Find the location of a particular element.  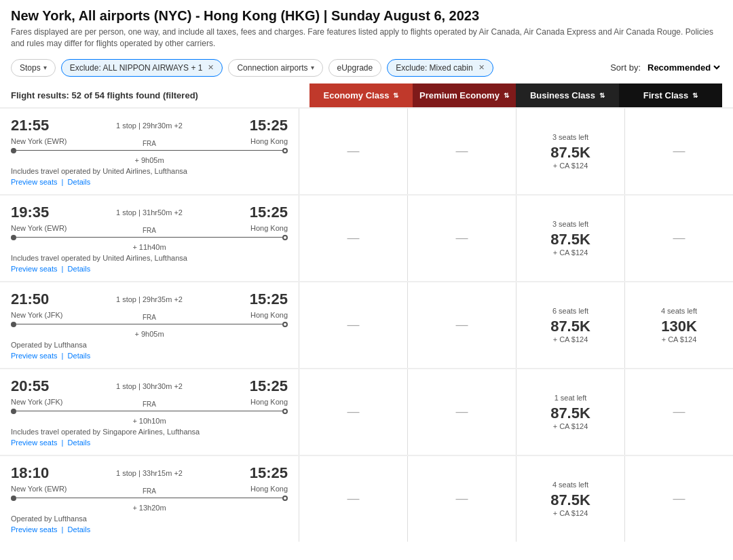

exclude2-close-icon: ✕ is located at coordinates (482, 68).